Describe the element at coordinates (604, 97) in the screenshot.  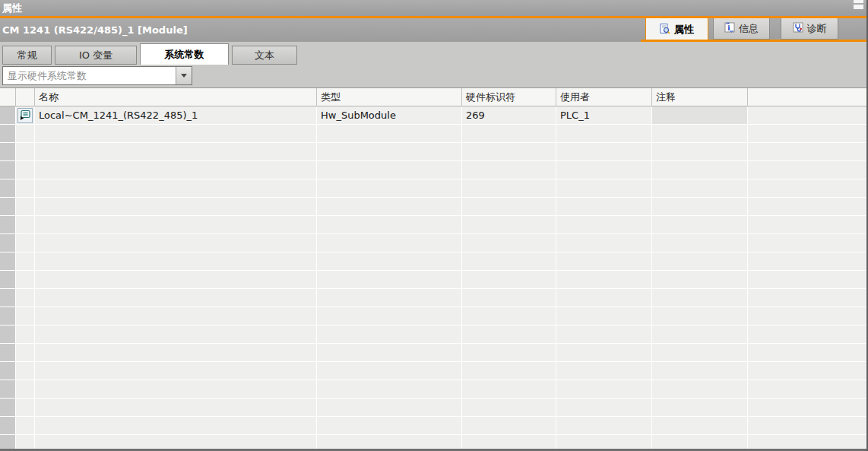
I see `column-header-used-by: 使用者` at that location.